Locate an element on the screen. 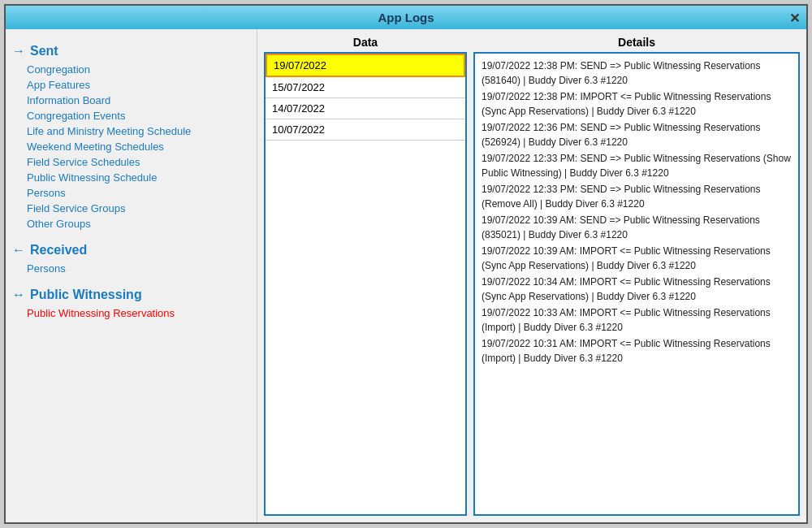 This screenshot has height=528, width=812. details-line-0: 19/07/2022 12:38 PM: SEND => Public Witn… is located at coordinates (637, 73).